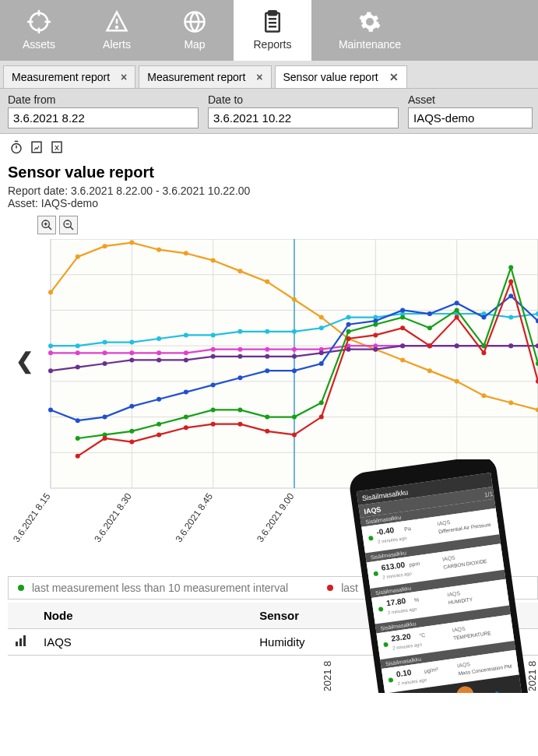 The height and width of the screenshot is (756, 538). Describe the element at coordinates (269, 191) in the screenshot. I see `report-date-line: Report date: 3.6.2021 8.22.00 - 3.6.2021…` at that location.